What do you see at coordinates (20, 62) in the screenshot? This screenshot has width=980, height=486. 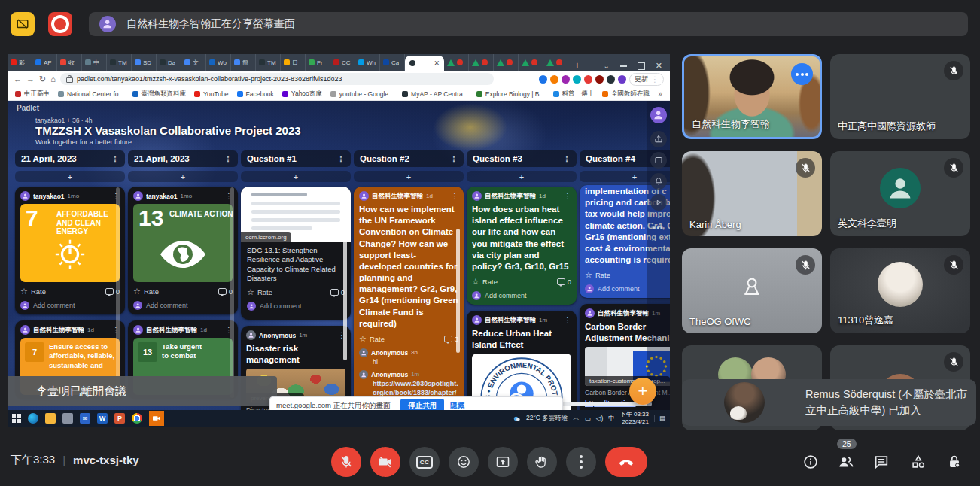 I see `browser-tab: 影` at bounding box center [20, 62].